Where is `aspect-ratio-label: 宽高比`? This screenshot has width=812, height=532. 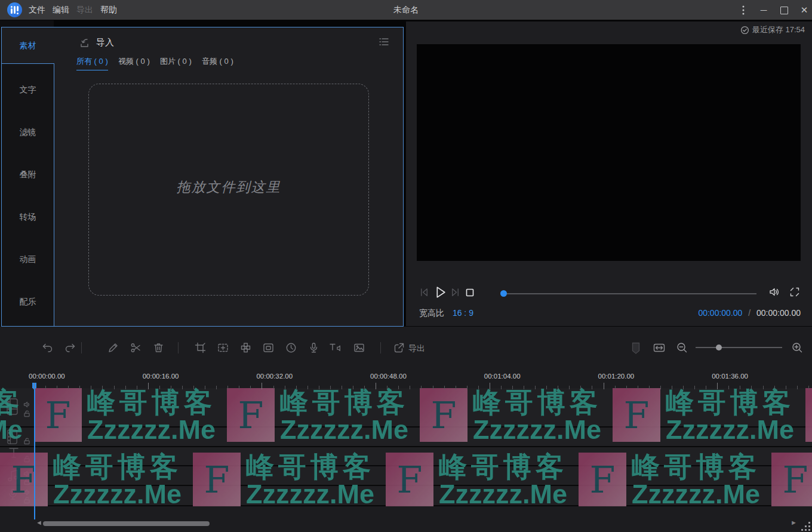
aspect-ratio-label: 宽高比 is located at coordinates (432, 313).